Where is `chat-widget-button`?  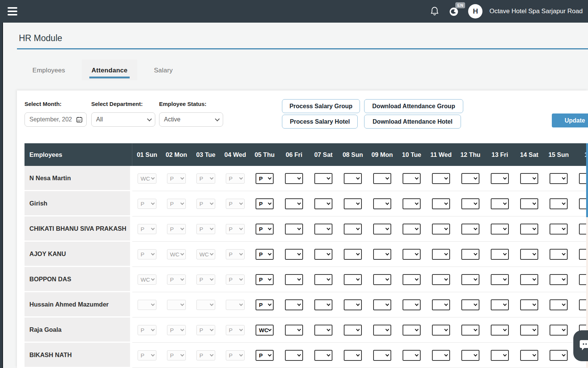 chat-widget-button is located at coordinates (580, 346).